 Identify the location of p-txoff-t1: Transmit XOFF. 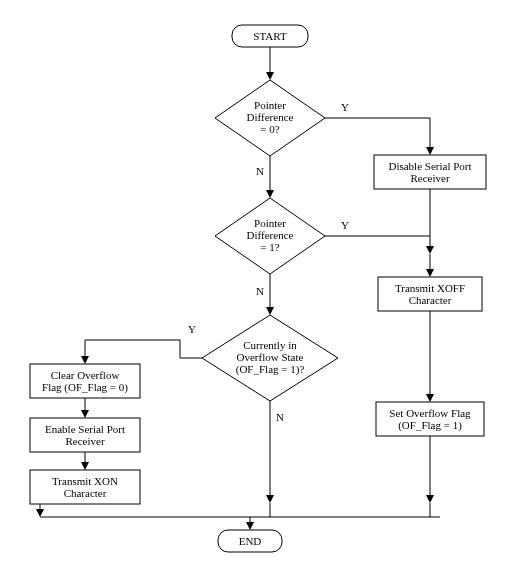
(430, 288).